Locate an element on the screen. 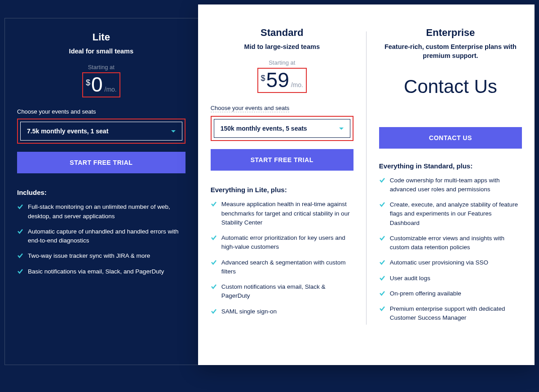 Image resolution: width=539 pixels, height=392 pixels. feature-list-enterprise: Code ownership for multi-team apps with … is located at coordinates (451, 250).